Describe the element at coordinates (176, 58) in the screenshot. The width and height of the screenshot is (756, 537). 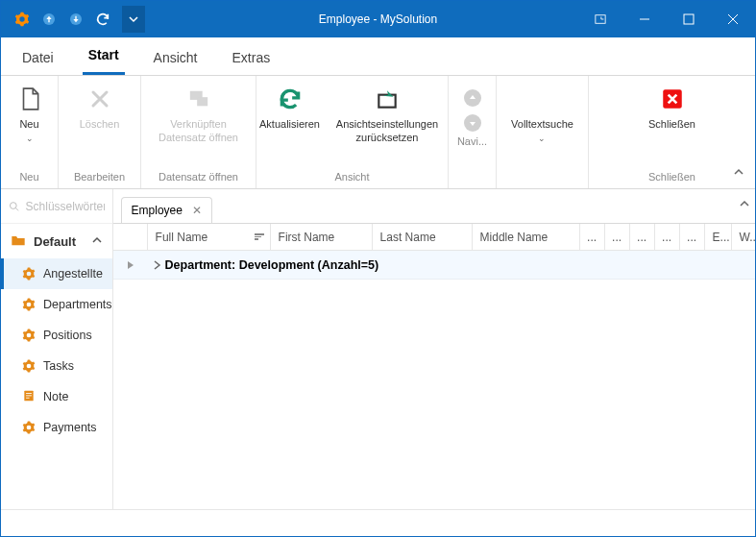
I see `menu-tab-view: Ansicht` at that location.